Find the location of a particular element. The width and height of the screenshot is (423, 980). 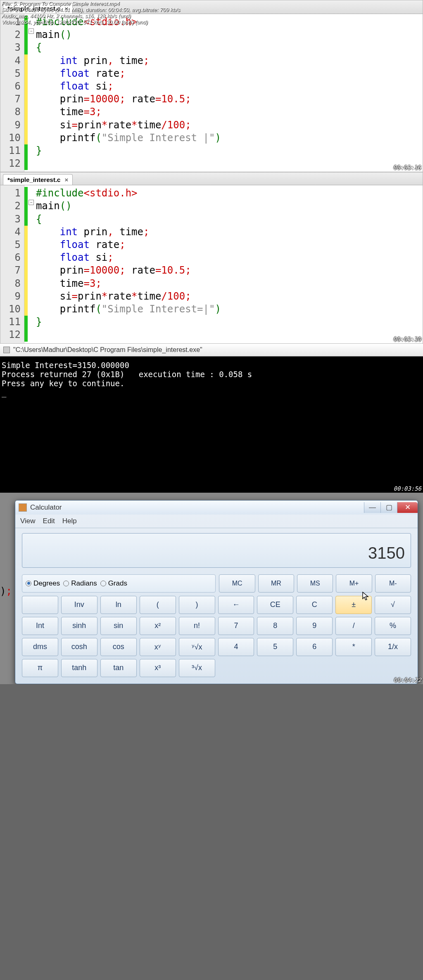

btn-lparen: ( is located at coordinates (158, 605).